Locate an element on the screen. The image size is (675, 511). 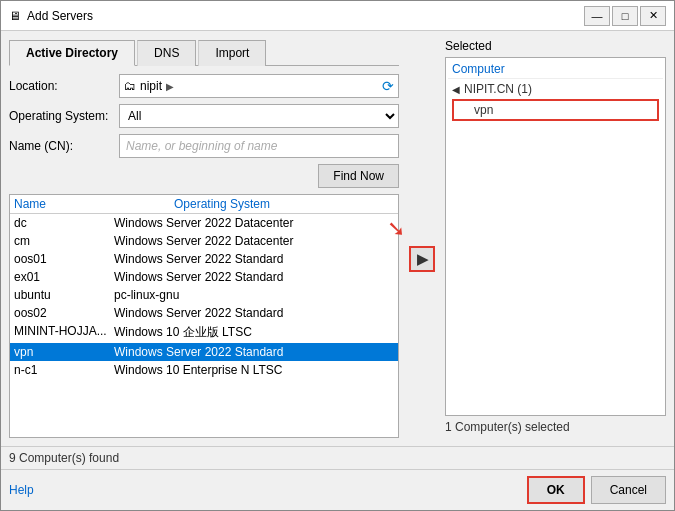
os-select: All is located at coordinates (259, 116).